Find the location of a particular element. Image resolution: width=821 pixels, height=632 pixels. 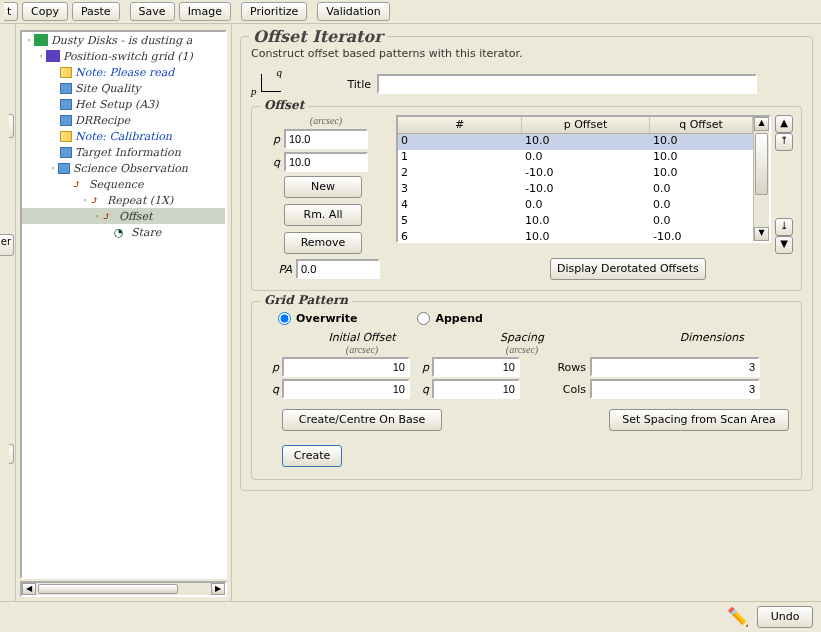

save-button: Save is located at coordinates (152, 12).